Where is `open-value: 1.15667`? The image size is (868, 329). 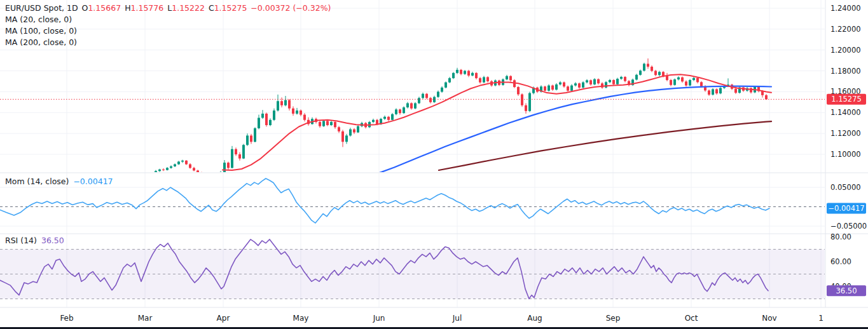
open-value: 1.15667 is located at coordinates (104, 8).